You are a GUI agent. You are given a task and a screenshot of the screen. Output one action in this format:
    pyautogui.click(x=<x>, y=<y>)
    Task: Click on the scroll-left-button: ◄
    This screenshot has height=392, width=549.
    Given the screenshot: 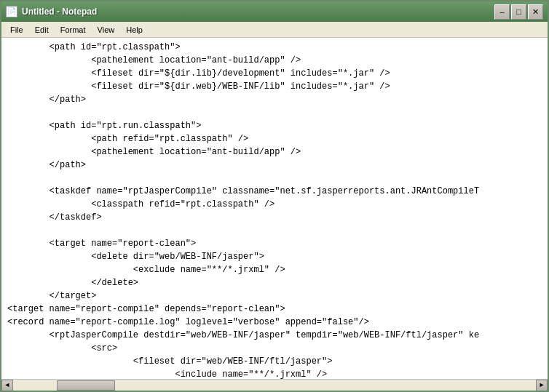 What is the action you would take?
    pyautogui.click(x=7, y=385)
    